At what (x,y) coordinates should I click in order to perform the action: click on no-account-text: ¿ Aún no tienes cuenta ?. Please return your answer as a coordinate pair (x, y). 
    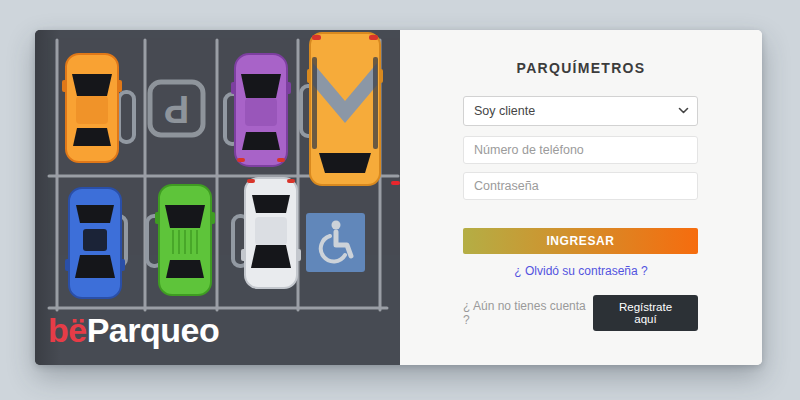
    Looking at the image, I should click on (528, 313).